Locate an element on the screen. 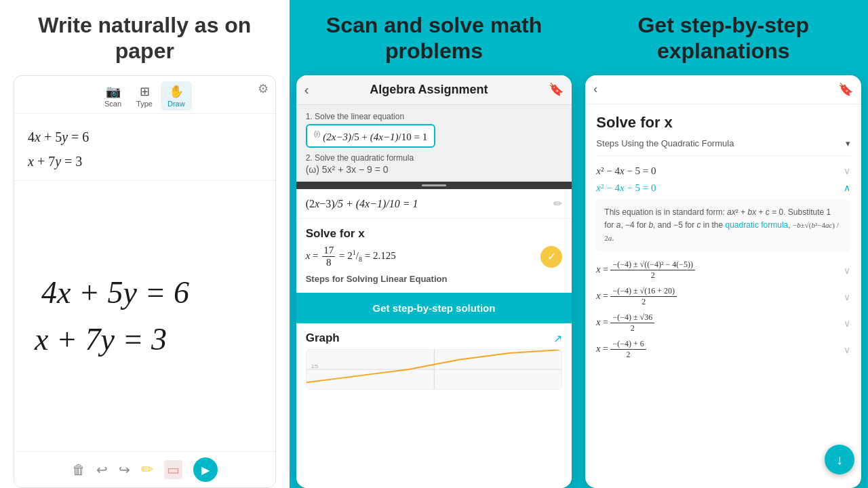  trash-icon: 🗑 is located at coordinates (79, 470).